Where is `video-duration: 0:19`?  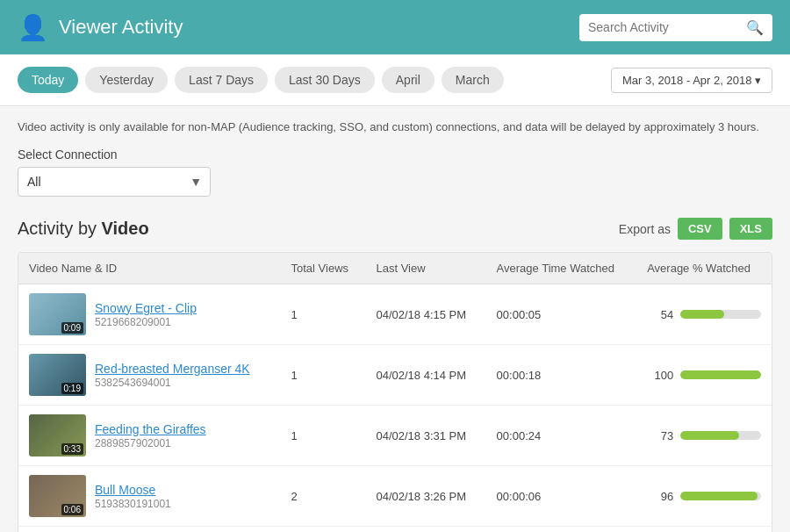
video-duration: 0:19 is located at coordinates (72, 388).